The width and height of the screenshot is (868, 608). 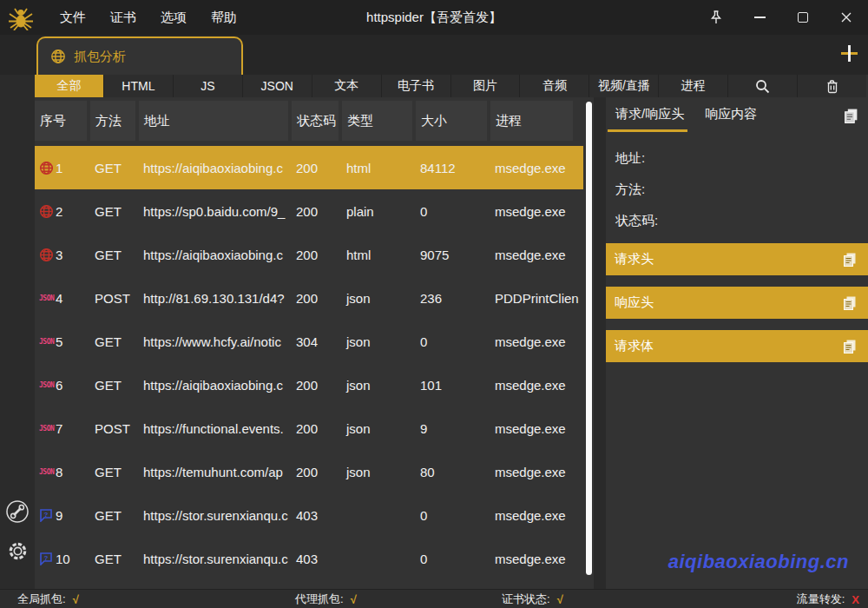 What do you see at coordinates (315, 121) in the screenshot?
I see `column-header: 状态码` at bounding box center [315, 121].